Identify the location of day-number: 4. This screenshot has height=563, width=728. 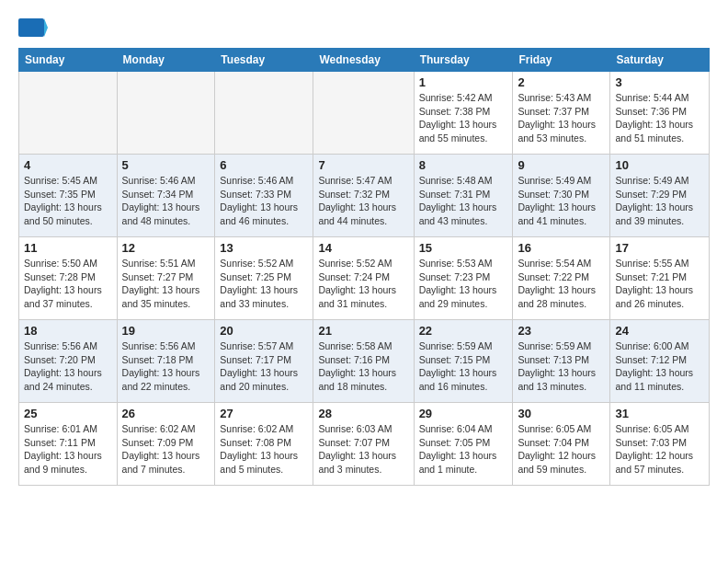
(68, 166).